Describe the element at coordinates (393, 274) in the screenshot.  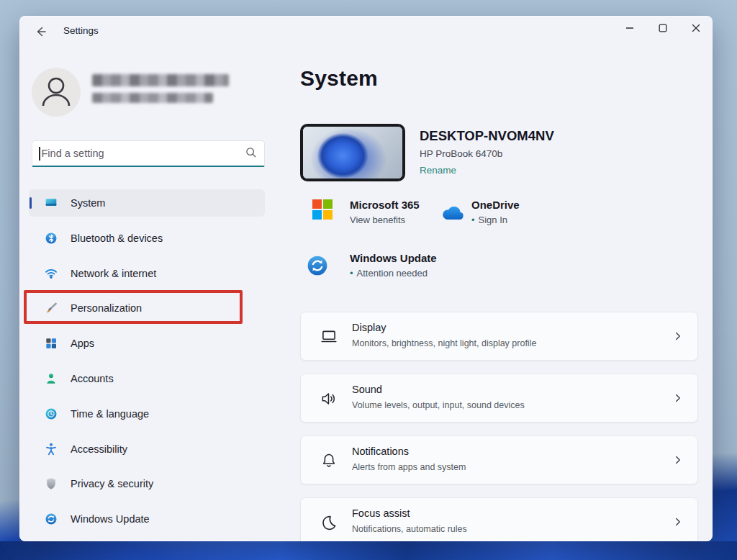
I see `attention-needed-status: •Attention needed` at that location.